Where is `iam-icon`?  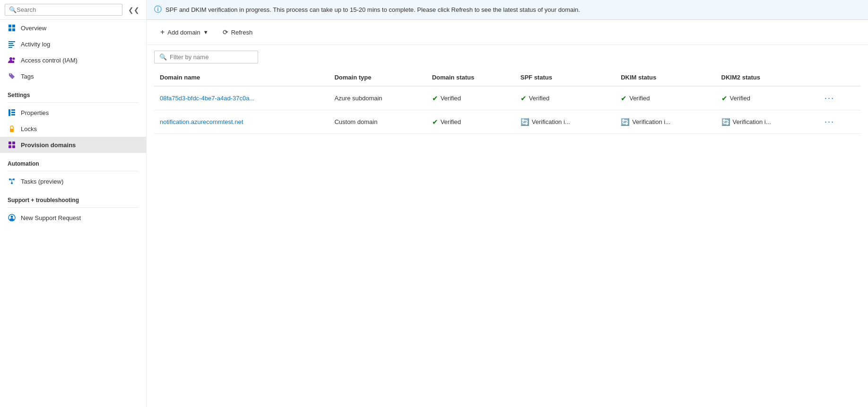 iam-icon is located at coordinates (12, 60).